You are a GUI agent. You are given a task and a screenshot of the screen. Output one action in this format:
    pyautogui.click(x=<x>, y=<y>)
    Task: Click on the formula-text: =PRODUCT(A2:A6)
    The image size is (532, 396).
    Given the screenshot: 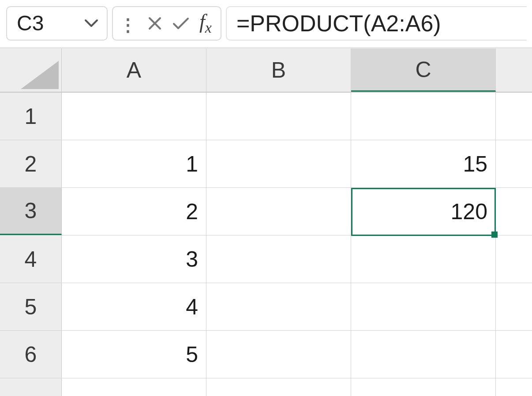 What is the action you would take?
    pyautogui.click(x=339, y=23)
    